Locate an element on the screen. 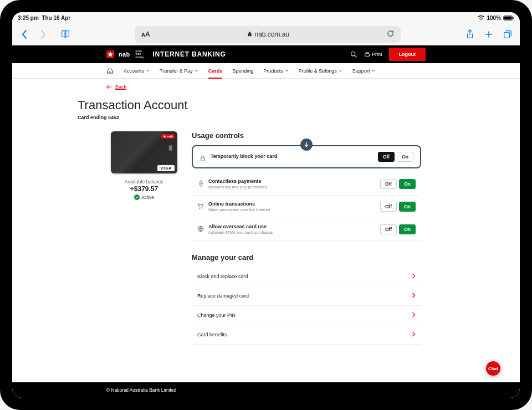 The image size is (532, 410). card-network-badge: VISA is located at coordinates (166, 168).